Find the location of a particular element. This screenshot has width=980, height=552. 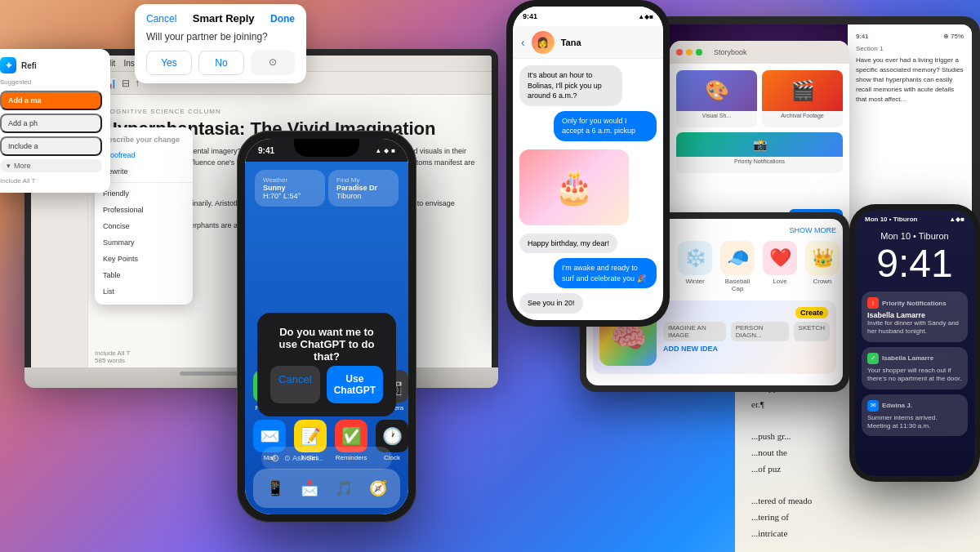

storybook-panel: Storybook 🎨 Visual Sh... 🎬 Archival Foot… is located at coordinates (760, 135).